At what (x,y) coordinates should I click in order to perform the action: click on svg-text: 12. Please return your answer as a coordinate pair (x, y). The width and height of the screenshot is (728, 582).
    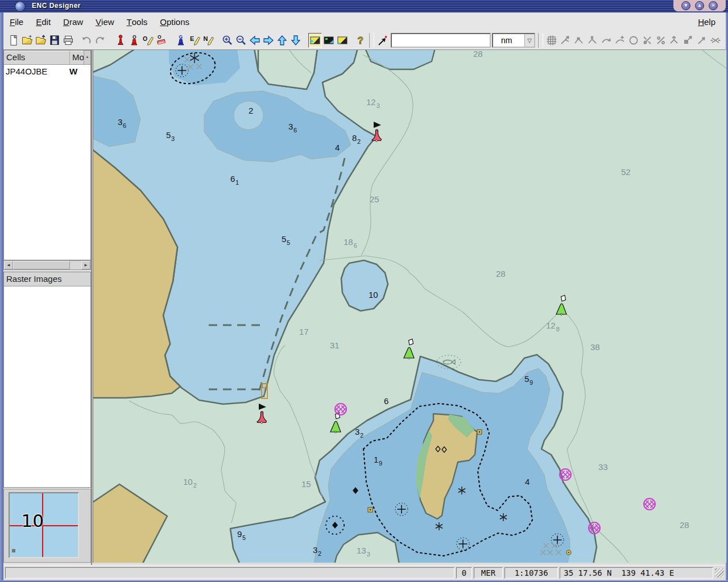
    Looking at the image, I should click on (371, 102).